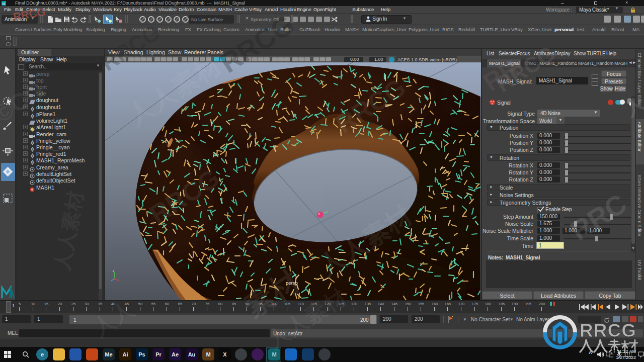 The width and height of the screenshot is (644, 362). Describe the element at coordinates (114, 270) in the screenshot. I see `svg-text: y` at that location.